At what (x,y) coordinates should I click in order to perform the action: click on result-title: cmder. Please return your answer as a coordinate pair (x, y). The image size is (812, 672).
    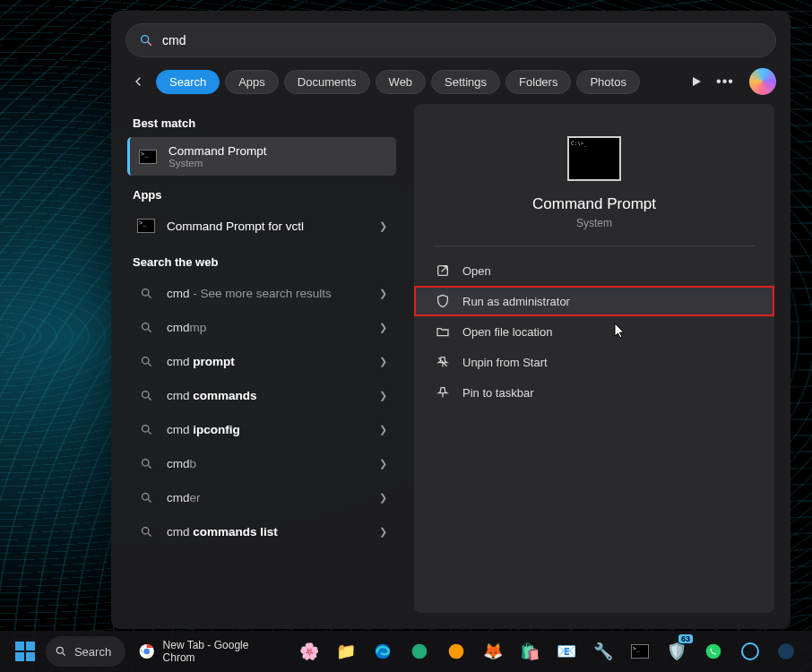
    Looking at the image, I should click on (271, 498).